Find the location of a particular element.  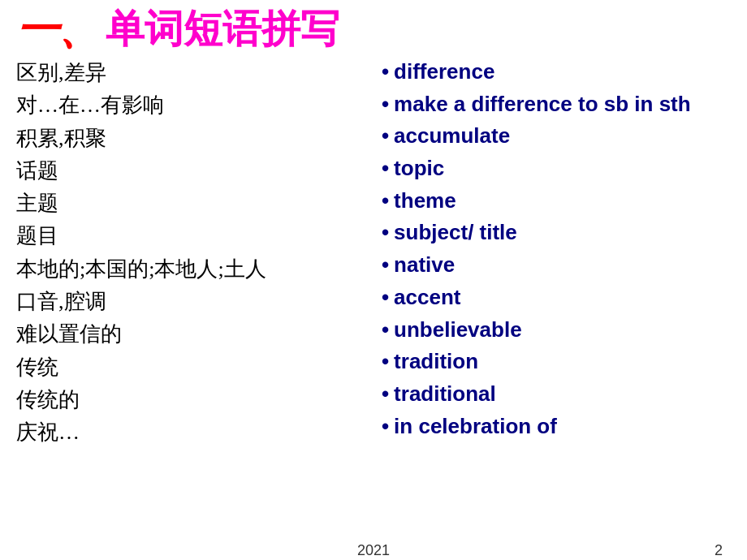

right-text: accumulate is located at coordinates (451, 136).